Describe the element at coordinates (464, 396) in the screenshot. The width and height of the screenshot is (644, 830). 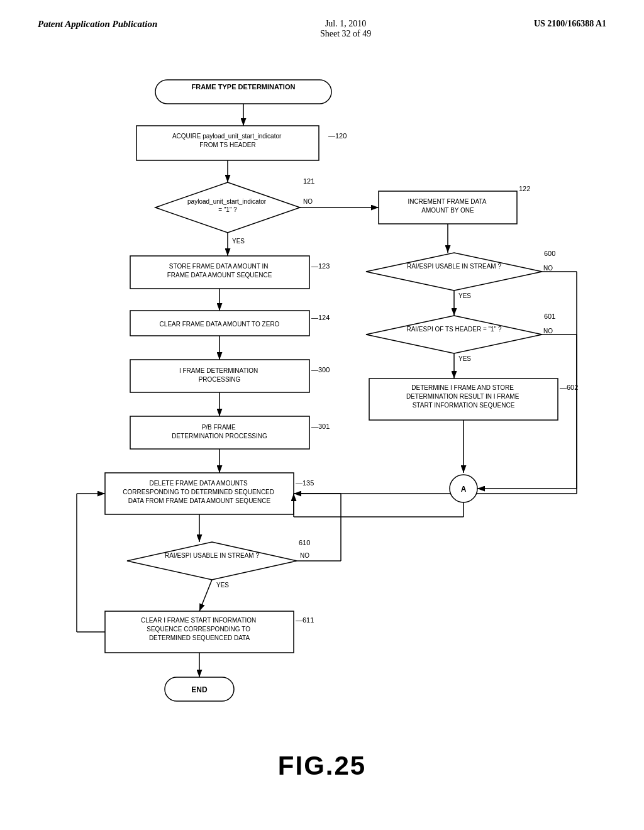
I see `svg-text:DETERMINE I FRAME AND STORE : DETERMINE I FRAME AND STORE DETERMINATIO…` at that location.